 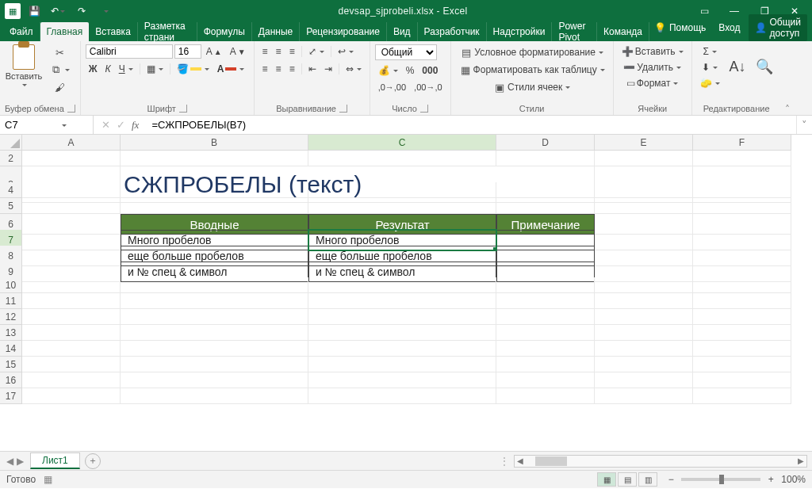 What do you see at coordinates (520, 32) in the screenshot?
I see `tab-addins: Надстройки` at bounding box center [520, 32].